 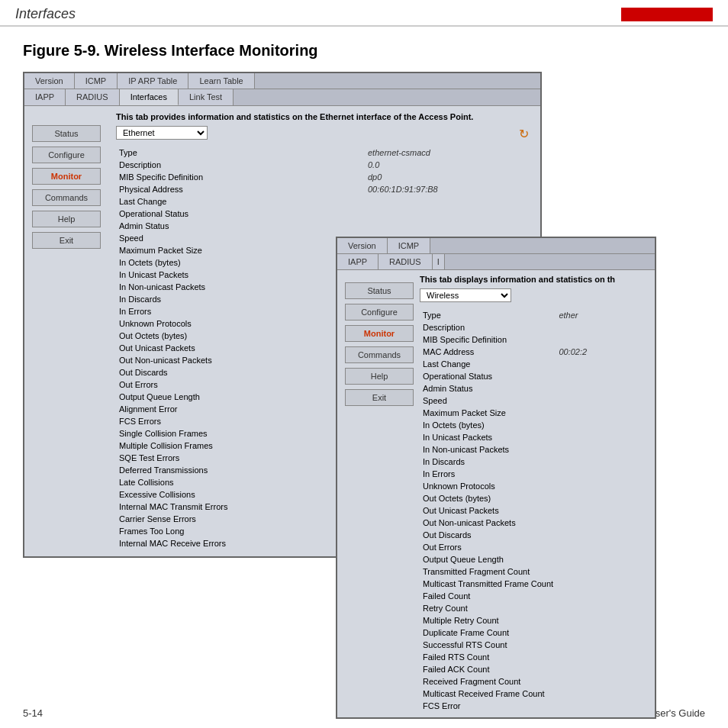 What do you see at coordinates (46, 14) in the screenshot?
I see `page-header-title: Interfaces` at bounding box center [46, 14].